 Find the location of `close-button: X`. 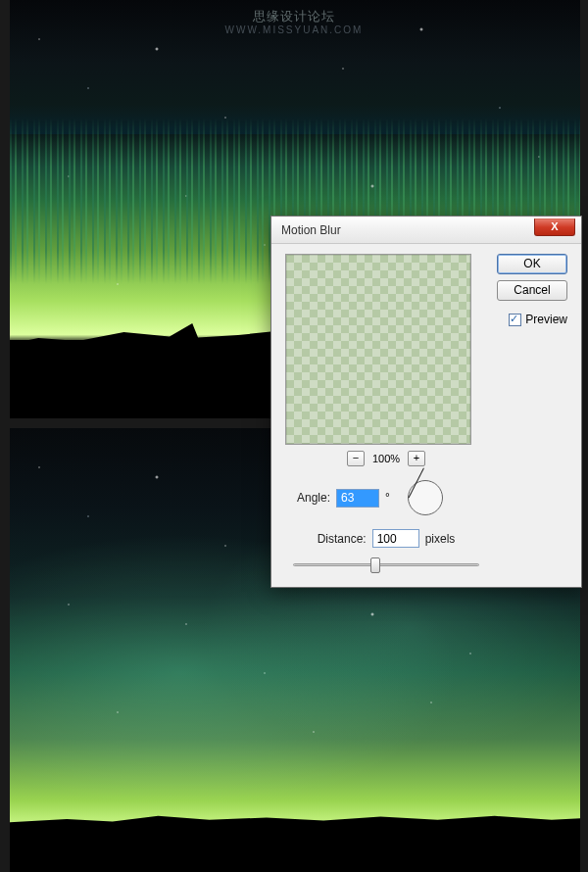

close-button: X is located at coordinates (555, 227).